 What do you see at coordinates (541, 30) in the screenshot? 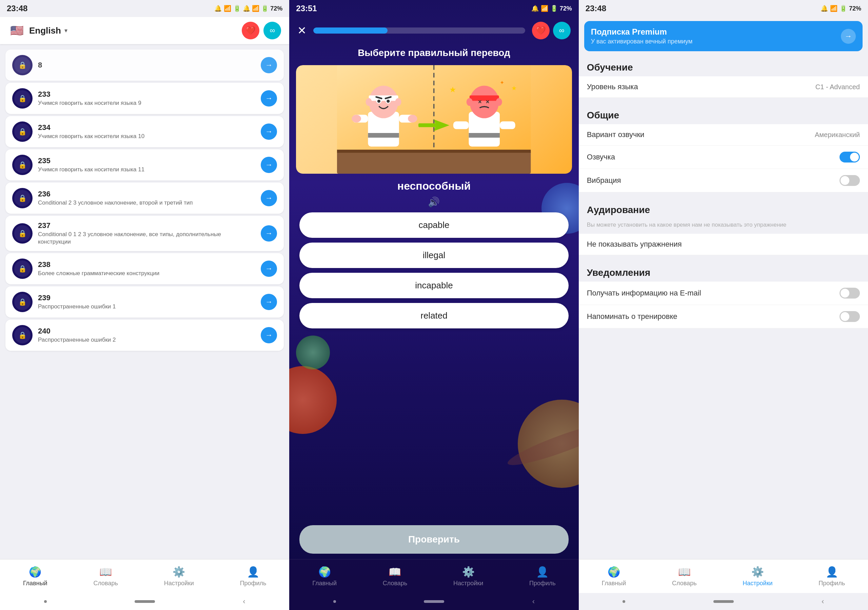
I see `hearts-button-2: ❤️` at bounding box center [541, 30].